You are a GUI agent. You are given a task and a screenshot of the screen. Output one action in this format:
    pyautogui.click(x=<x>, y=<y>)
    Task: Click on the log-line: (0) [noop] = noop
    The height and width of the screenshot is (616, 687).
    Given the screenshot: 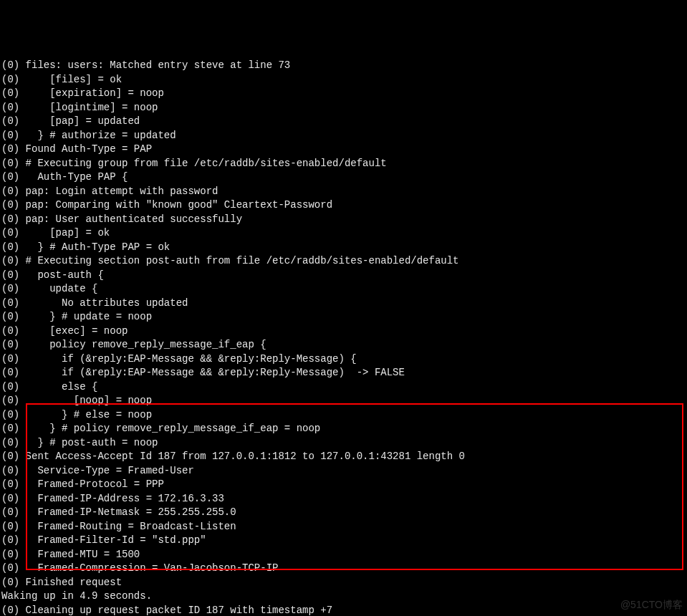 What is the action you would take?
    pyautogui.click(x=344, y=401)
    